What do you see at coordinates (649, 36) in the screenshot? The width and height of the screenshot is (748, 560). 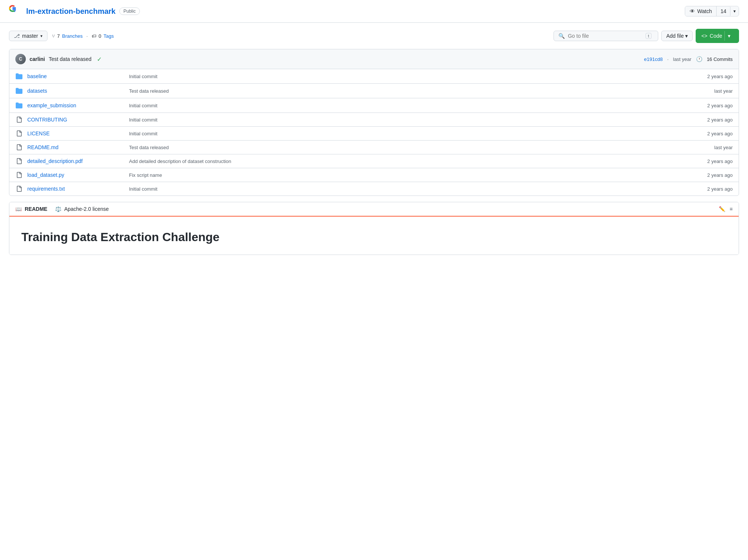 I see `search-shortcut: t` at bounding box center [649, 36].